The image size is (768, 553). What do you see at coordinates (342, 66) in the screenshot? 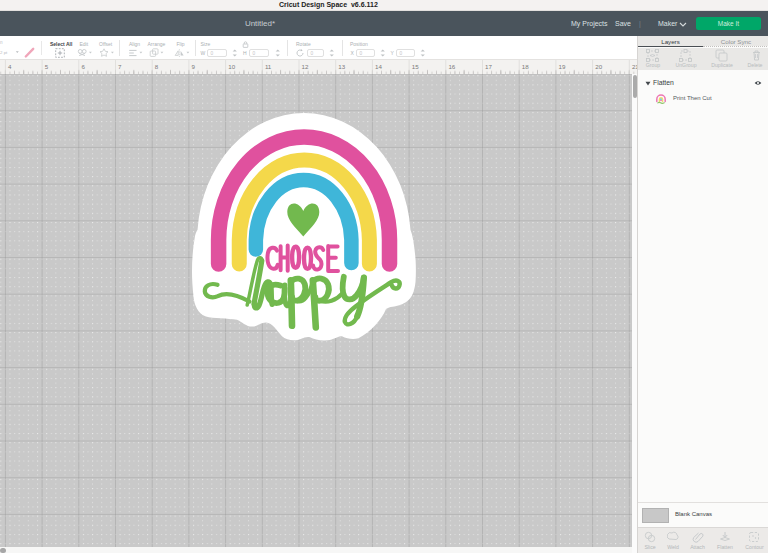
I see `svg-text: 13` at bounding box center [342, 66].